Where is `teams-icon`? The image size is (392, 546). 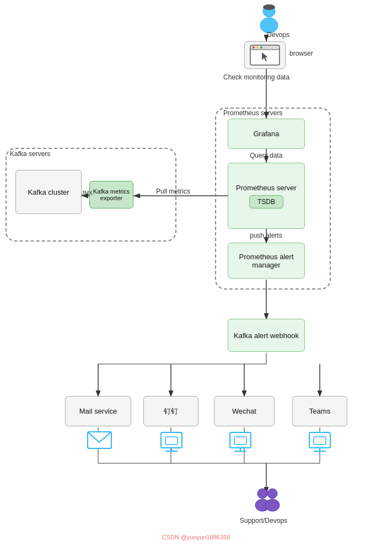
teams-icon is located at coordinates (320, 441).